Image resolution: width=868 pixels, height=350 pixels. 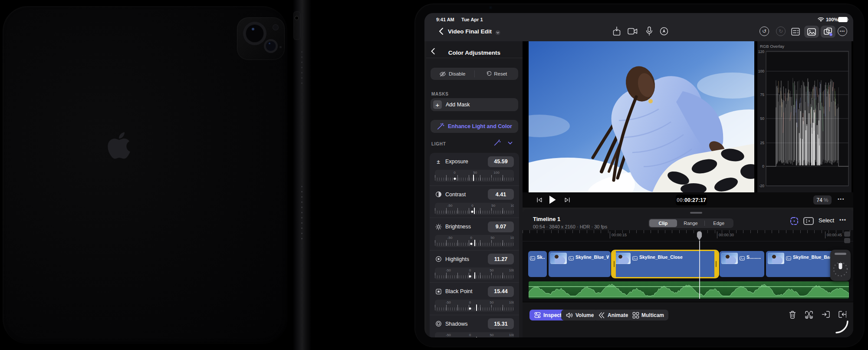 What do you see at coordinates (500, 74) in the screenshot?
I see `reset-label: Reset` at bounding box center [500, 74].